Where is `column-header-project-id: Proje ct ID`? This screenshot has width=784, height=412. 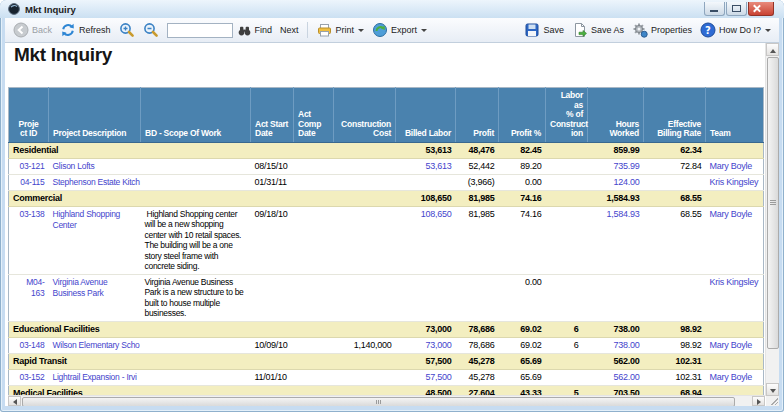
column-header-project-id: Proje ct ID is located at coordinates (29, 116).